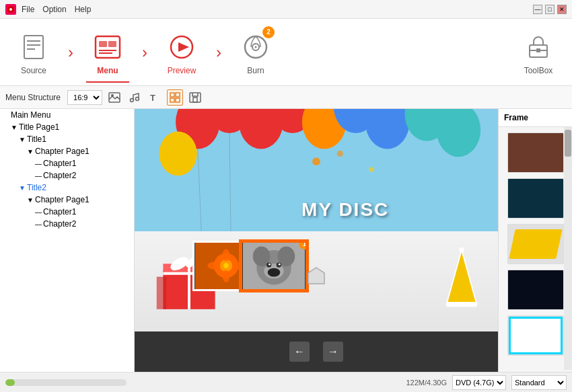 Image resolution: width=572 pixels, height=392 pixels. I want to click on prev-button: ←, so click(299, 352).